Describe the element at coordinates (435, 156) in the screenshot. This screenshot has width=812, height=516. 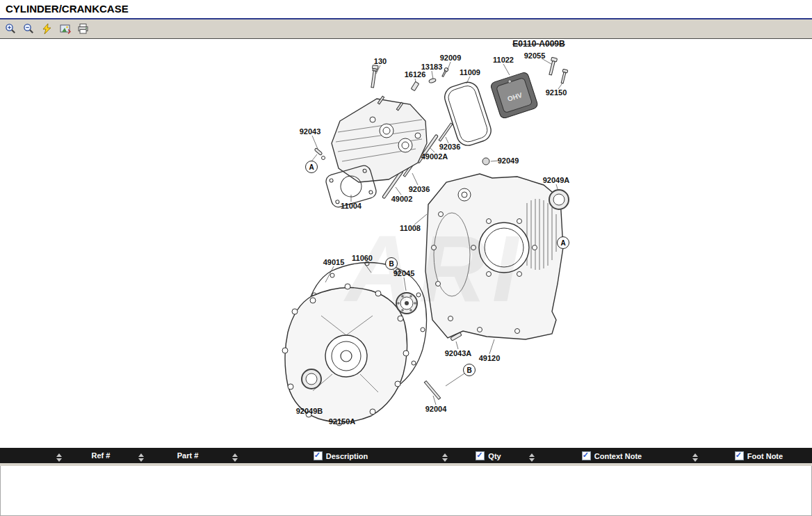
I see `part-label: 49002A` at that location.